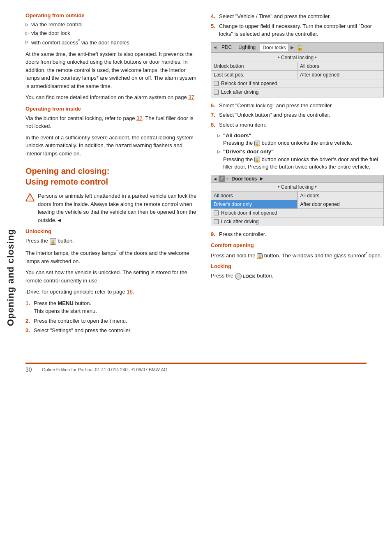 Image resolution: width=392 pixels, height=555 pixels. What do you see at coordinates (112, 57) in the screenshot?
I see `section-operating-outside: Operating from outside via the remote co…` at bounding box center [112, 57].